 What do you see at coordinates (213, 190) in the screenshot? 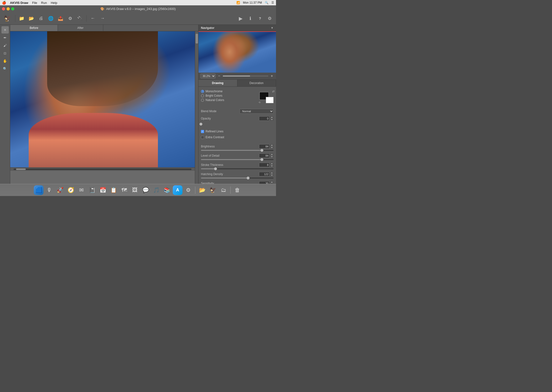
I see `akvis-icon: 🦅` at bounding box center [213, 190].